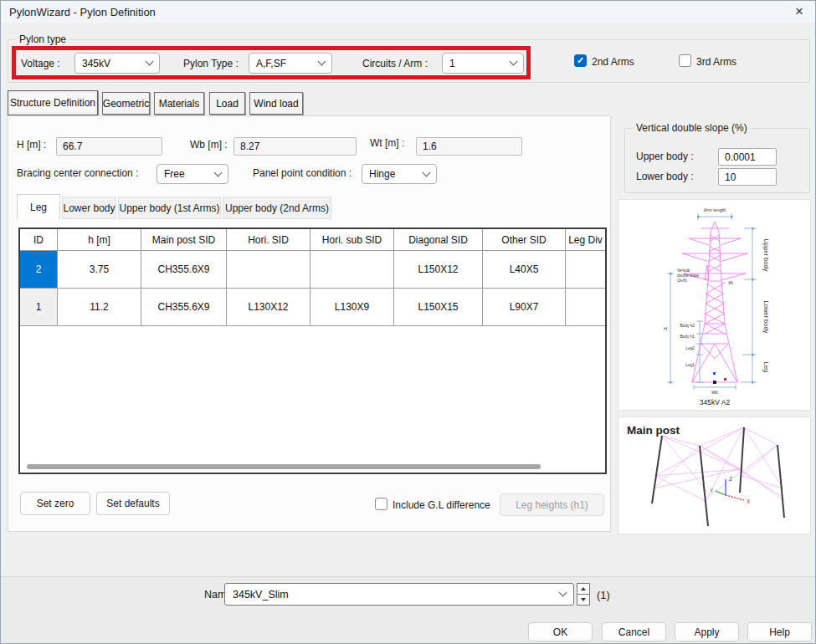 This screenshot has width=816, height=644. What do you see at coordinates (581, 60) in the screenshot?
I see `check-icon: ✓` at bounding box center [581, 60].